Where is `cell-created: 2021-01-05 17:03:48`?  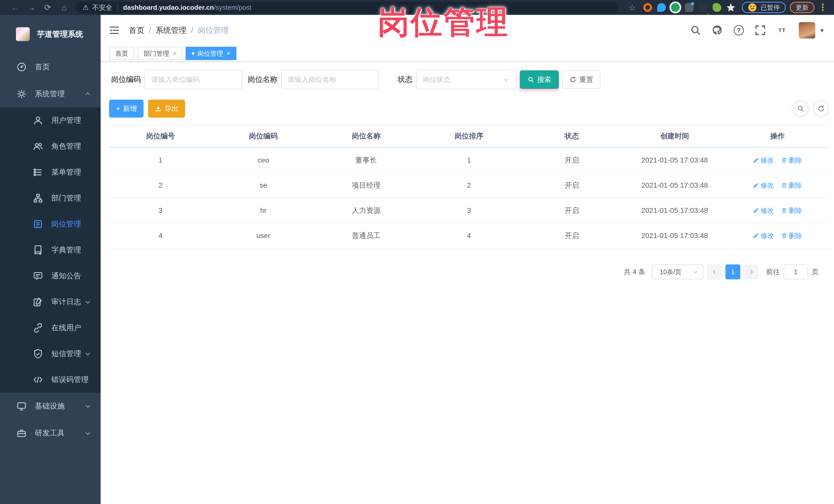
cell-created: 2021-01-05 17:03:48 is located at coordinates (675, 211).